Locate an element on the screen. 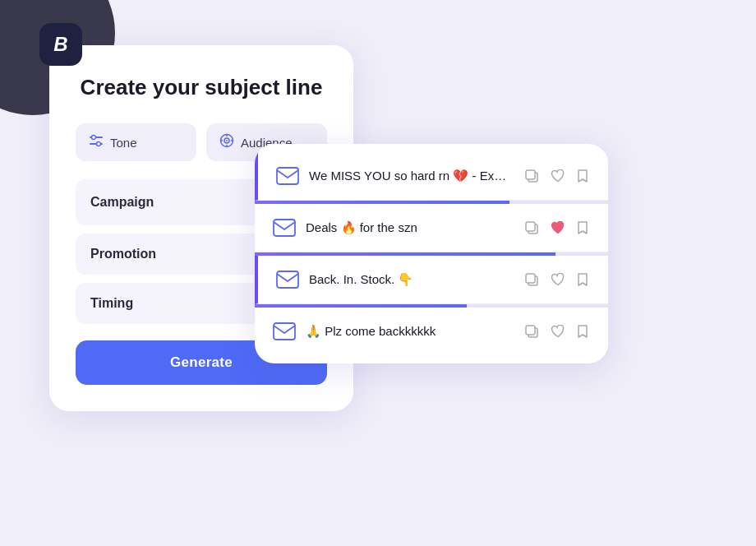 The height and width of the screenshot is (546, 756). result-text: Deals 🔥 for the szn is located at coordinates (409, 228).